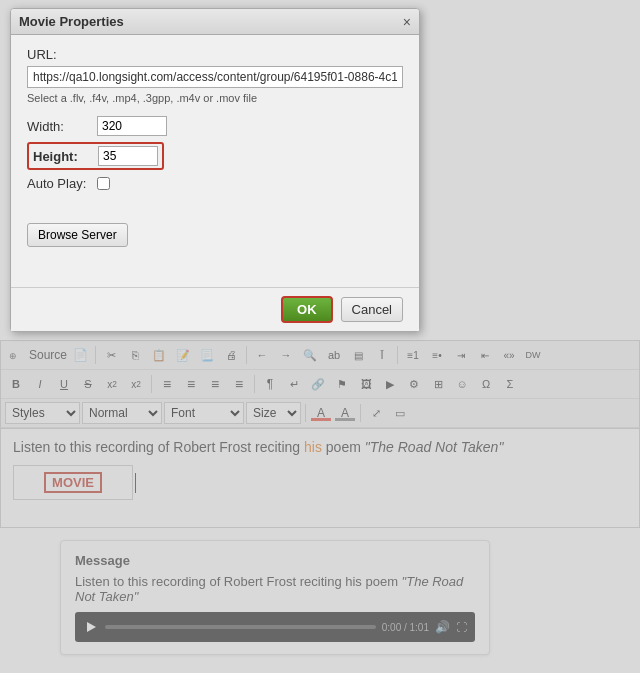  What do you see at coordinates (72, 22) in the screenshot?
I see `dialog-title: Movie Properties` at bounding box center [72, 22].